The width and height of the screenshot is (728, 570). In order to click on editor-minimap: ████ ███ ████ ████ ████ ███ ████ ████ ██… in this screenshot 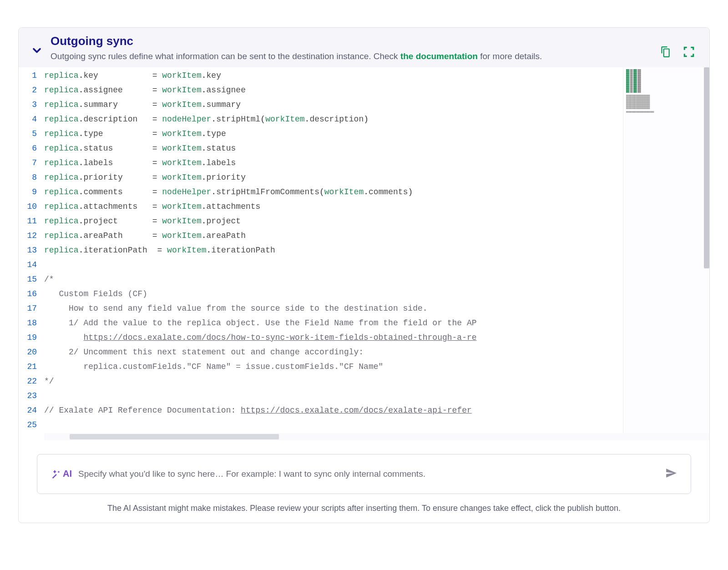, I will do `click(666, 250)`.